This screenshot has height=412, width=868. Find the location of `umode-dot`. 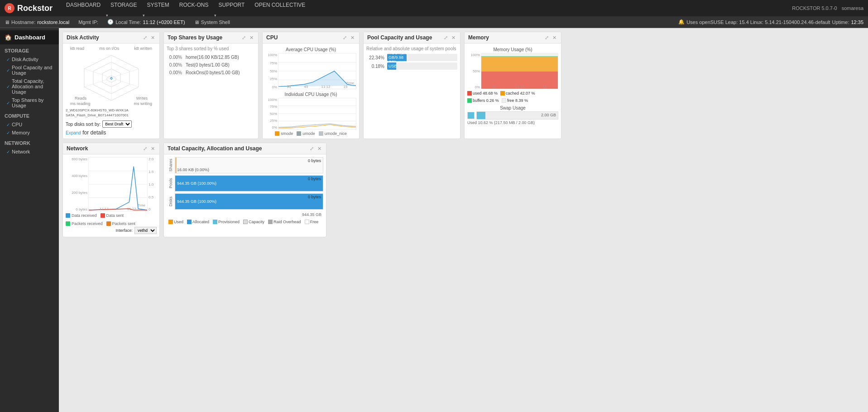

umode-dot is located at coordinates (299, 134).